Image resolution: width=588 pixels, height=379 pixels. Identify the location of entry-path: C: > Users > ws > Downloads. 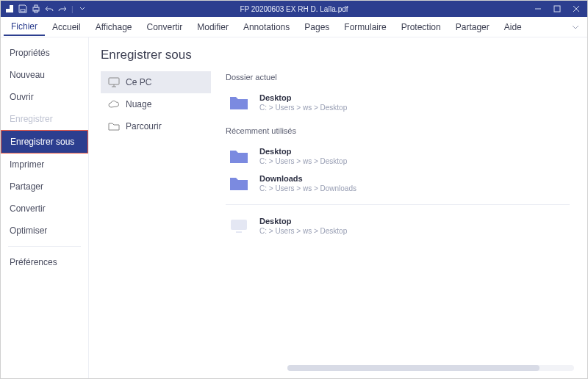
(308, 188).